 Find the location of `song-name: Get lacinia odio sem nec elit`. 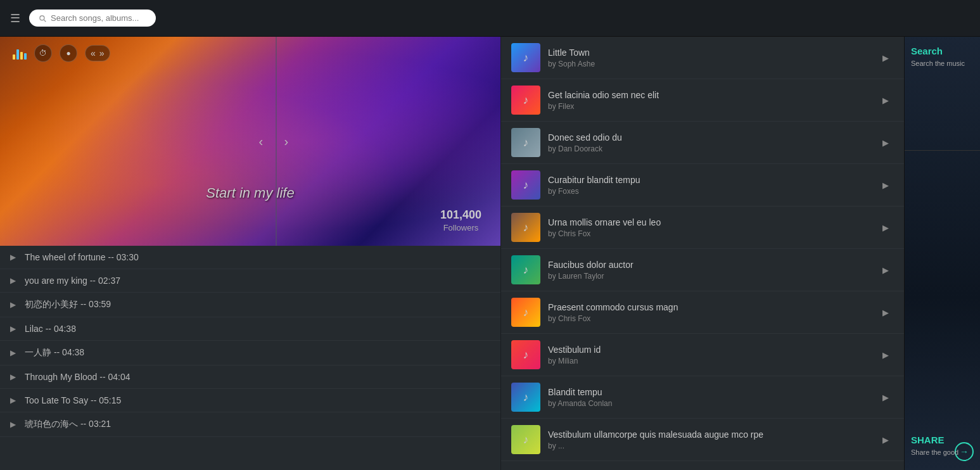

song-name: Get lacinia odio sem nec elit is located at coordinates (713, 95).